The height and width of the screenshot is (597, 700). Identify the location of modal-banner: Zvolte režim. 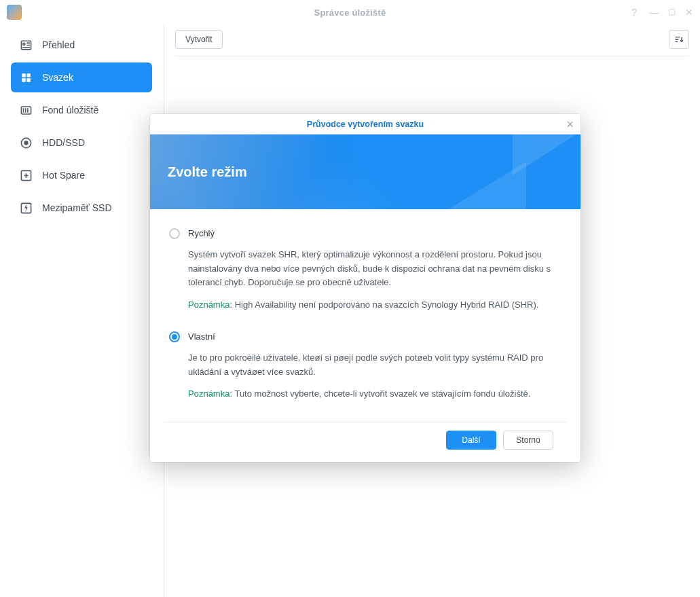
(365, 172).